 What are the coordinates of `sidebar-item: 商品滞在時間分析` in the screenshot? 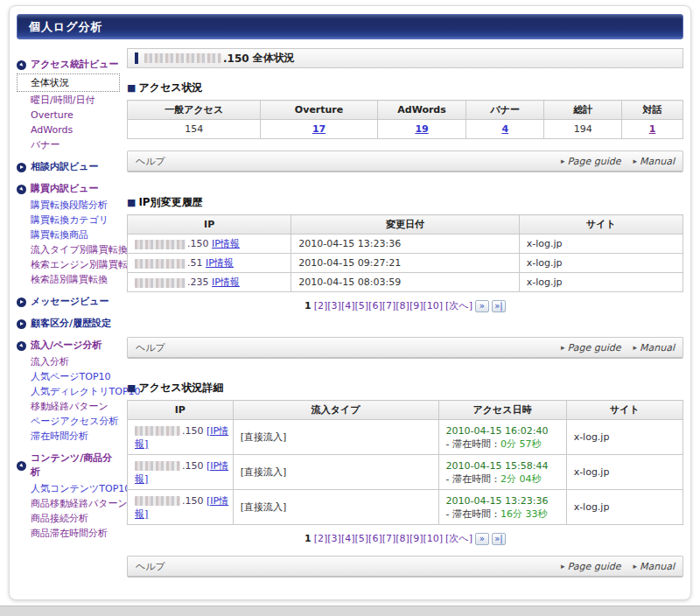 It's located at (68, 534).